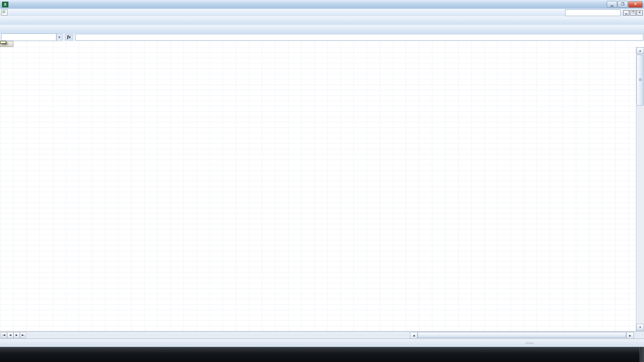 This screenshot has height=362, width=644. Describe the element at coordinates (10, 335) in the screenshot. I see `tab-prev-icon: ◀` at that location.